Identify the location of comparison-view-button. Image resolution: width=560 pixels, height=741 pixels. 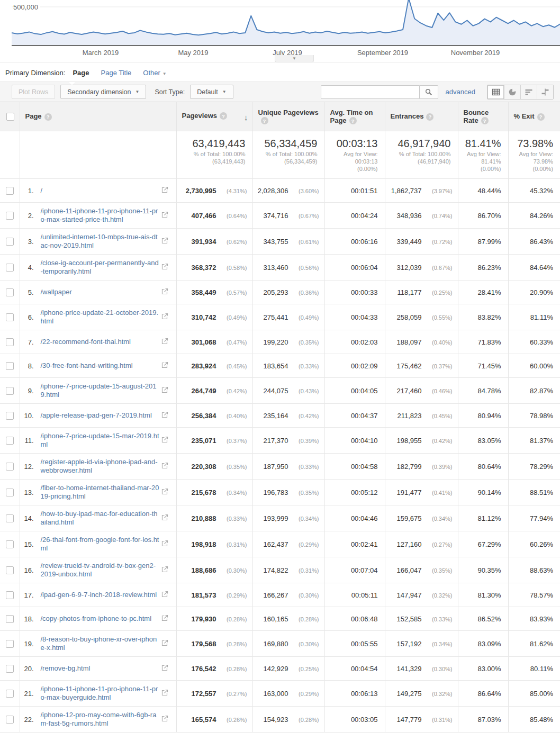
(545, 92).